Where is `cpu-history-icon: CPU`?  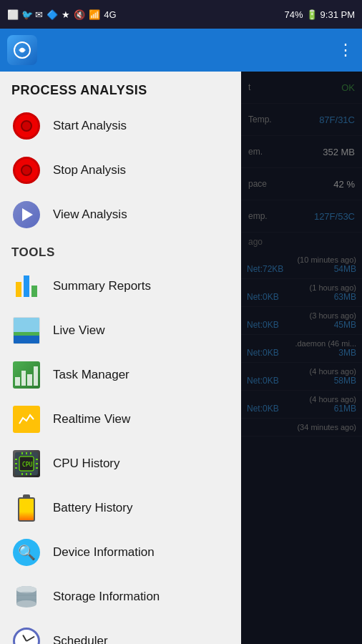 cpu-history-icon: CPU is located at coordinates (26, 464).